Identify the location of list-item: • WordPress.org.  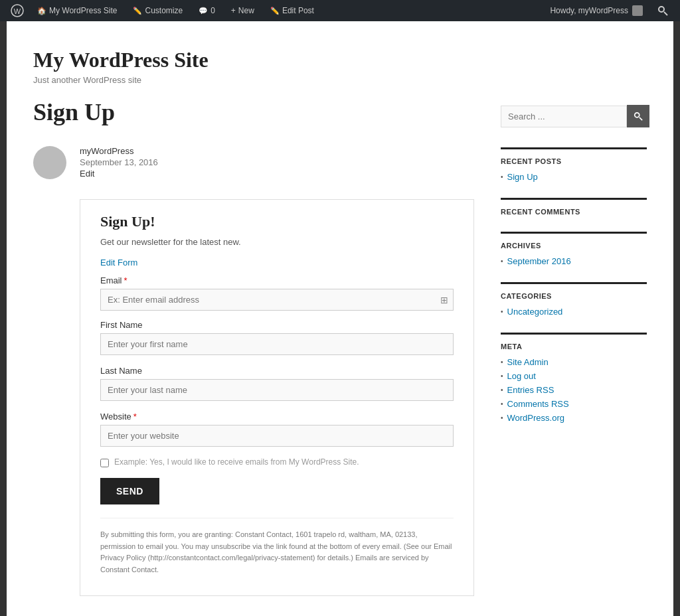
(574, 418).